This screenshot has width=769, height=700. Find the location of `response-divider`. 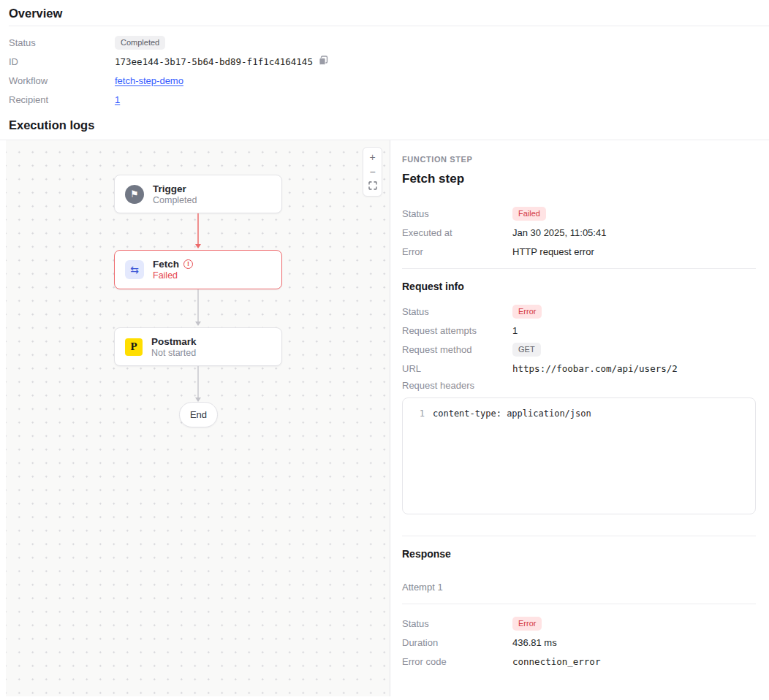

response-divider is located at coordinates (579, 536).